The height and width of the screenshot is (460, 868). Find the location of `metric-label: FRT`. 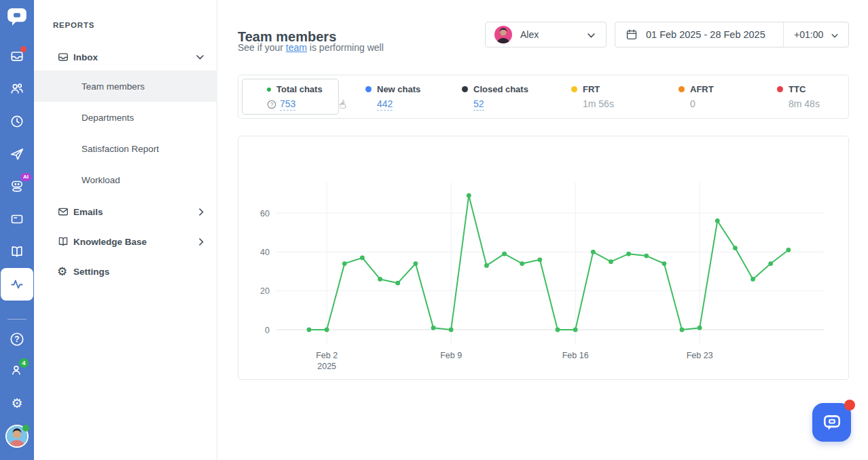

metric-label: FRT is located at coordinates (591, 90).